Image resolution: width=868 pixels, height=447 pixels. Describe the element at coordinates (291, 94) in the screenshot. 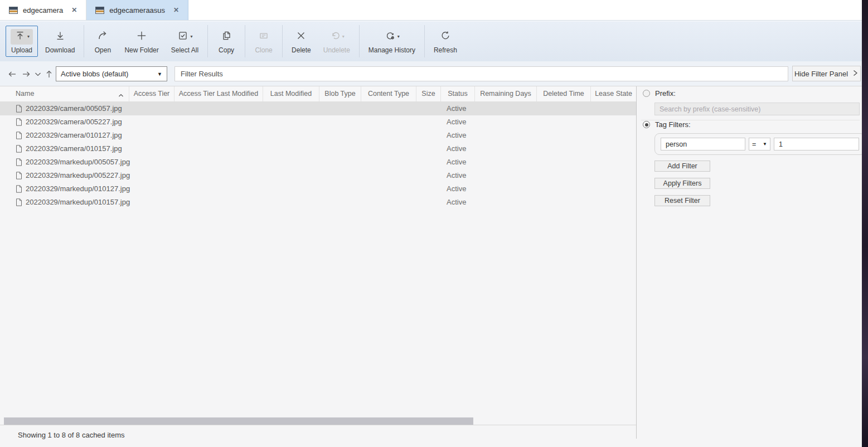

I see `column-header-last-modified: Last Modified` at that location.